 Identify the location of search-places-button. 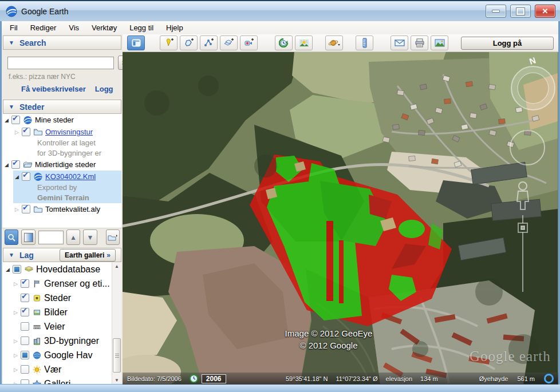
(11, 237).